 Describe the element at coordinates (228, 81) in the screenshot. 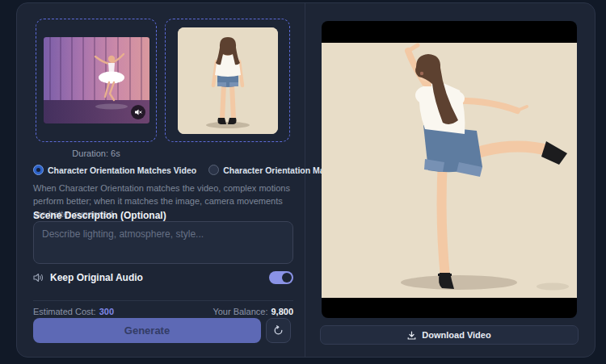

I see `standing-girl-illustration` at that location.